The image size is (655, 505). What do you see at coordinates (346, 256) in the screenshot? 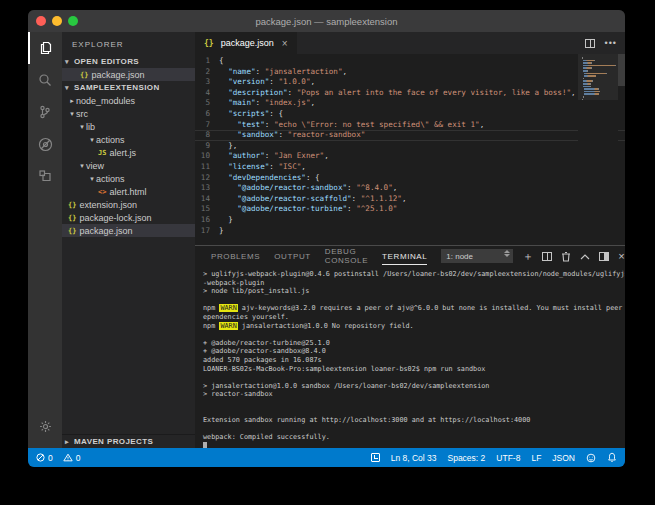
I see `panel-tab-debug-console: DEBUG CONSOLE` at bounding box center [346, 256].